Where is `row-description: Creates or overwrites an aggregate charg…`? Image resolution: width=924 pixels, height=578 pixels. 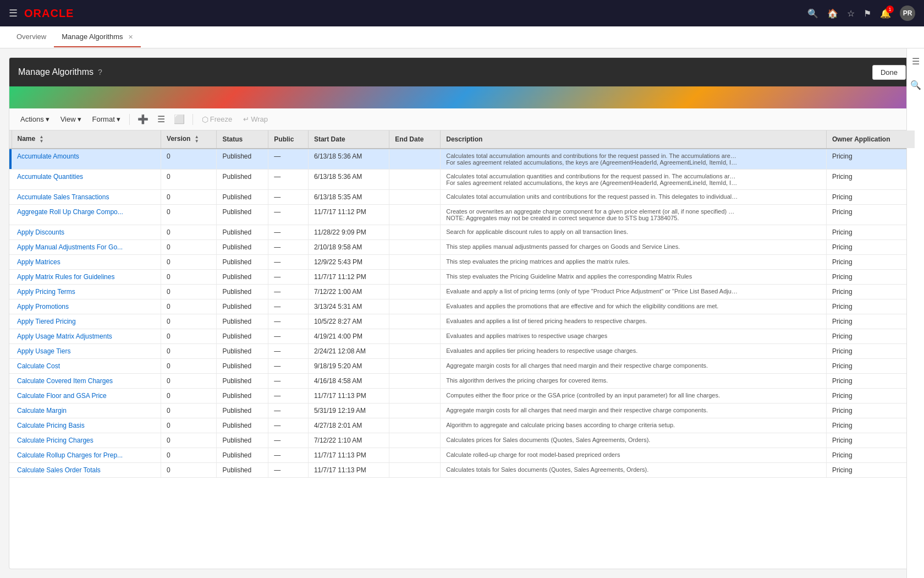
row-description: Creates or overwrites an aggregate charg… is located at coordinates (634, 215).